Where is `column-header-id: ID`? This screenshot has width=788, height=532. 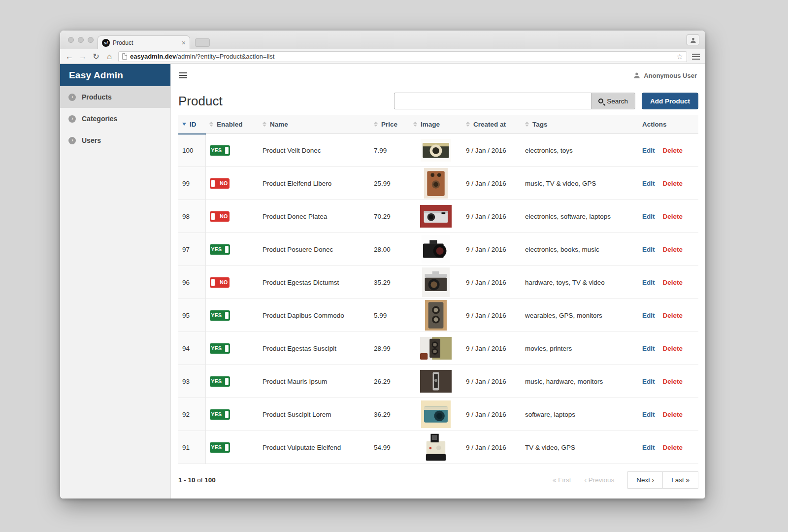
column-header-id: ID is located at coordinates (192, 124).